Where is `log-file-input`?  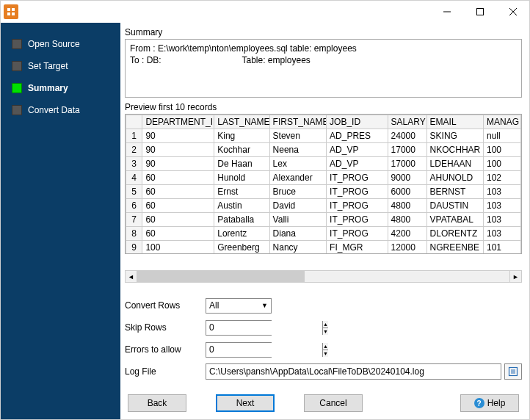
log-file-input is located at coordinates (354, 372).